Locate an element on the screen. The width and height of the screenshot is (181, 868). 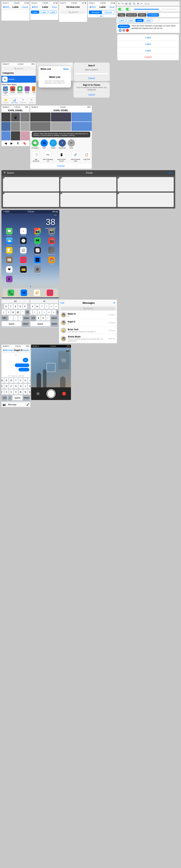
share-messages: 💬 Messages is located at coordinates (35, 144).